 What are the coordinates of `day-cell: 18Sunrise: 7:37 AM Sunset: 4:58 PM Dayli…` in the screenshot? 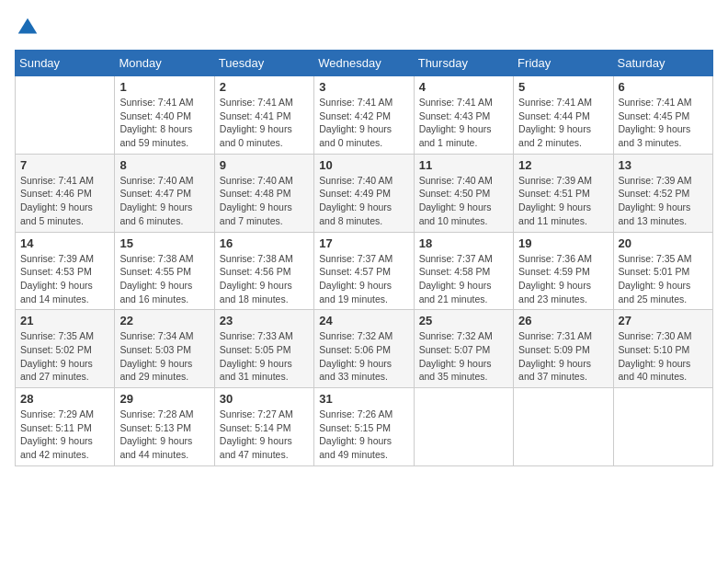 It's located at (463, 270).